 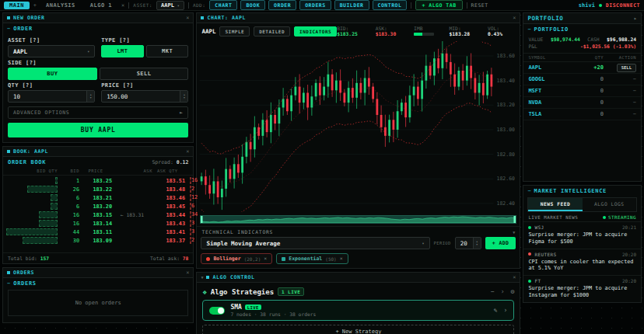 I want to click on ask-price: 183.37, so click(x=169, y=241).